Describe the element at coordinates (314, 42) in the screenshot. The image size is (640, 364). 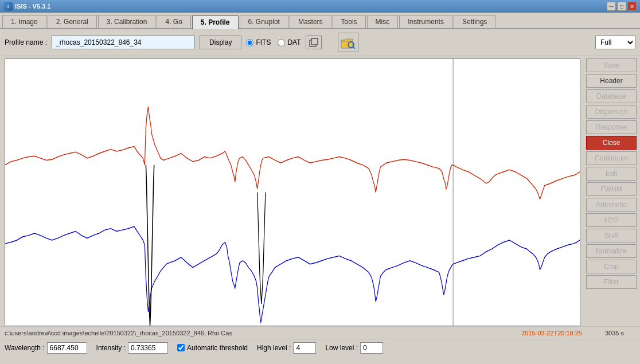
I see `copy-icon` at that location.